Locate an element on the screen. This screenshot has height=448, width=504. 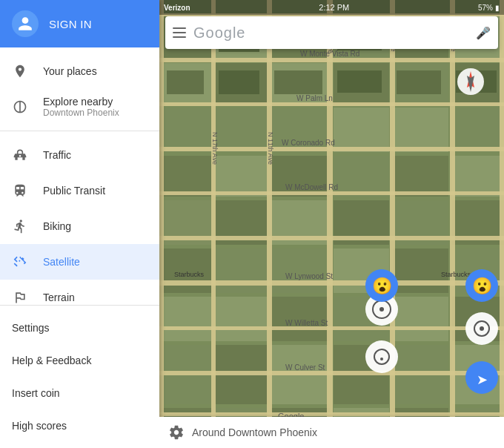
traffic-icon is located at coordinates (20, 155).